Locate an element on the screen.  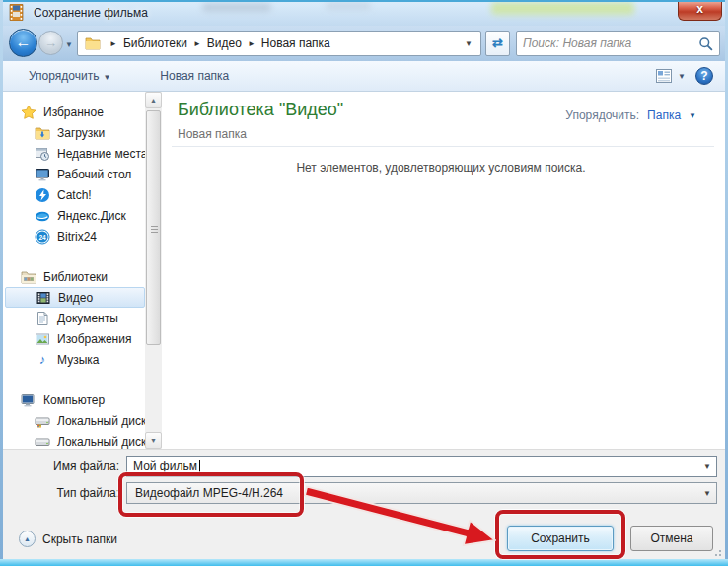
folder-icon is located at coordinates (93, 43).